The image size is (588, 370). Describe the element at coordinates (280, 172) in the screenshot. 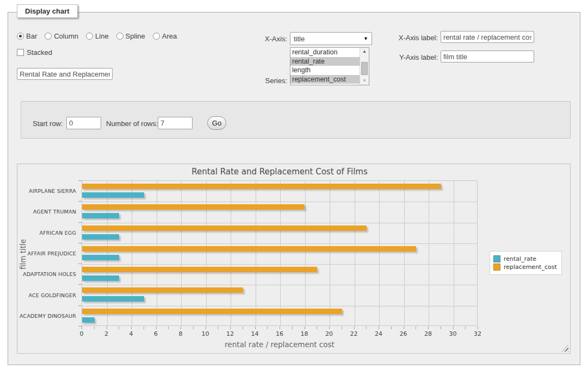

I see `chart-title: Rental Rate and Replacement Cost of Film…` at that location.